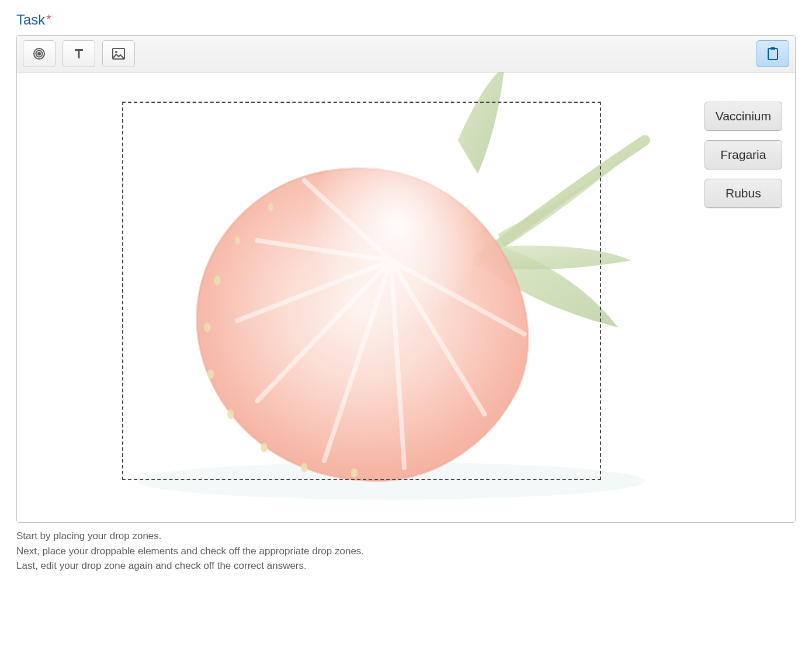 Image resolution: width=812 pixels, height=646 pixels. I want to click on draggable-item: Vaccinium, so click(743, 116).